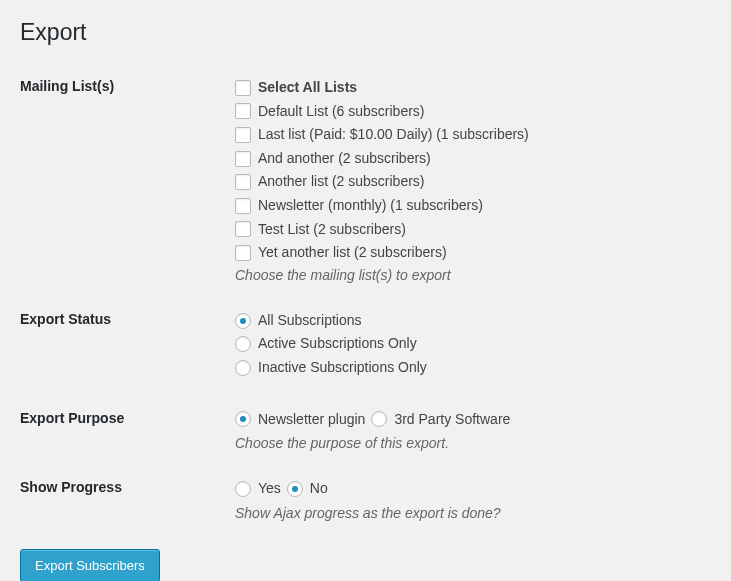 Image resolution: width=731 pixels, height=581 pixels. What do you see at coordinates (366, 431) in the screenshot?
I see `row-export-purpose: Export Purpose Newsletter plugin 3rd Par…` at bounding box center [366, 431].